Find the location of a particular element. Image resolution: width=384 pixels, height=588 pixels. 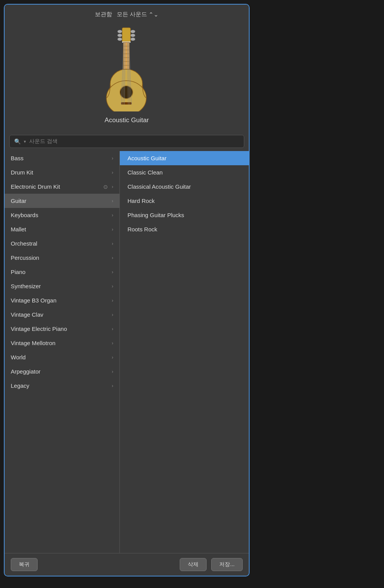

sidebar-item-world: World› is located at coordinates (62, 357).